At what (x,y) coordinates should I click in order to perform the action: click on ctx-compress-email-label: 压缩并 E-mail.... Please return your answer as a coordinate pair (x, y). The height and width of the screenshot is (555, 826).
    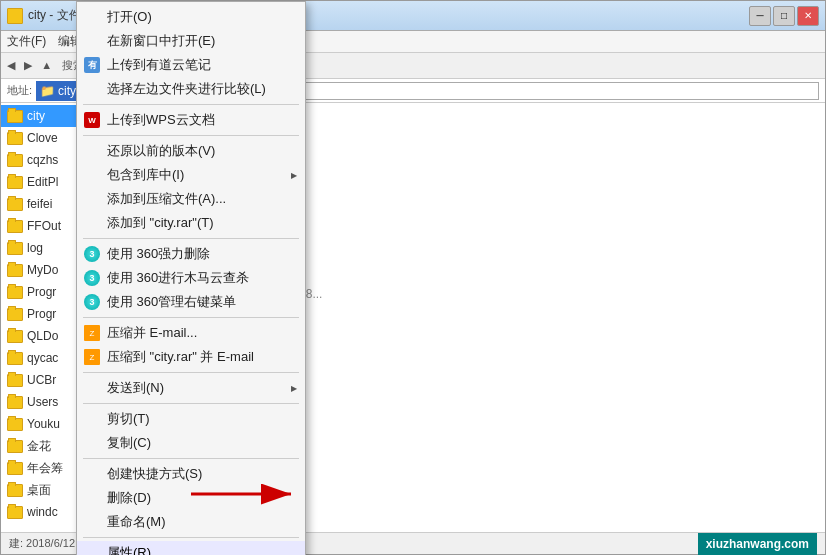
    Looking at the image, I should click on (152, 333).